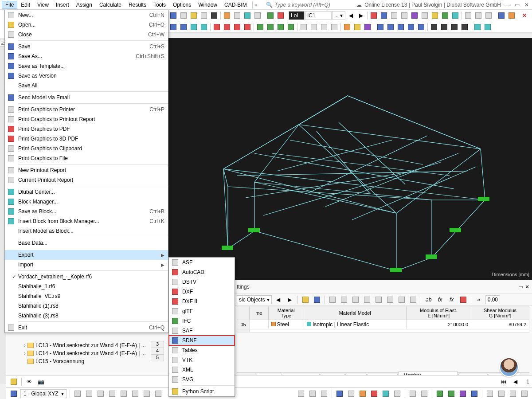  What do you see at coordinates (383, 319) in the screenshot?
I see `materials-table: me Material Type Material Model Modulus …` at bounding box center [383, 319].